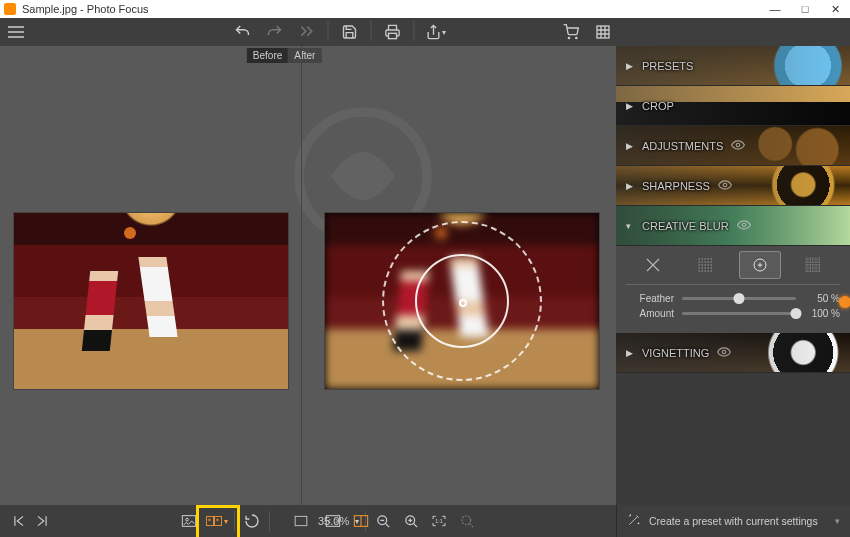 The height and width of the screenshot is (537, 850). Describe the element at coordinates (189, 521) in the screenshot. I see `single-view-button` at that location.